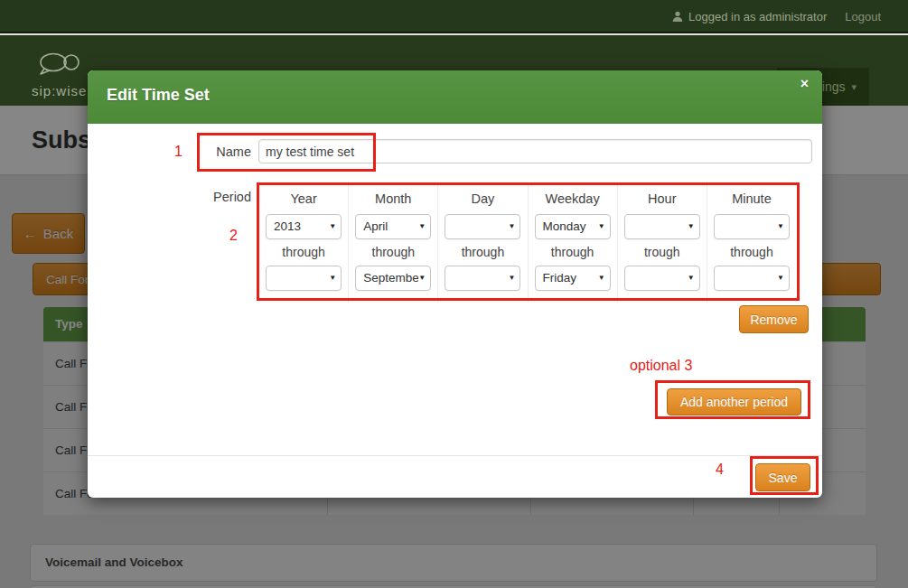 This screenshot has height=588, width=908. I want to click on modal-title: Edit Time Set, so click(158, 96).